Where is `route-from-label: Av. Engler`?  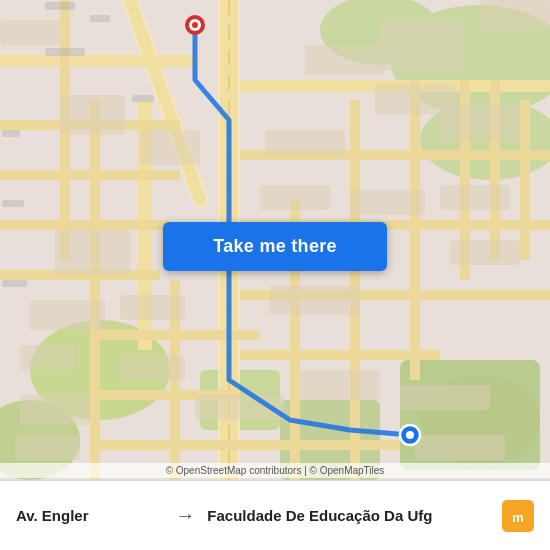 route-from-label: Av. Engler is located at coordinates (52, 516).